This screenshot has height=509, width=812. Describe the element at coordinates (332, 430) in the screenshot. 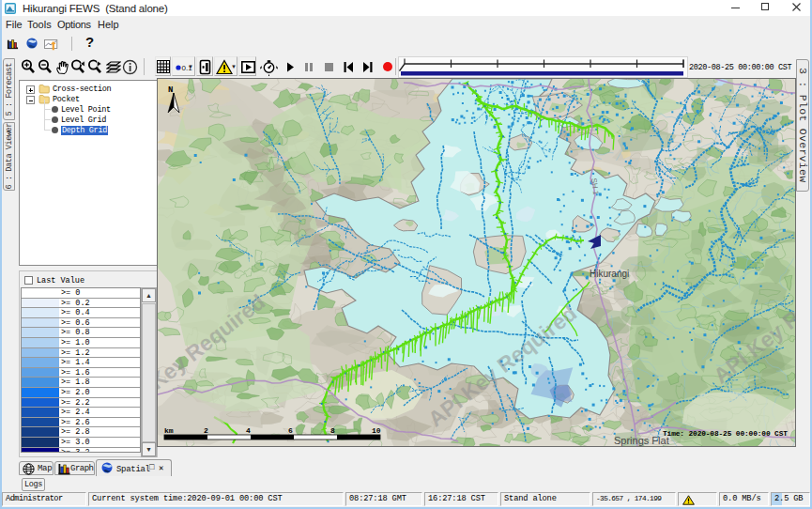

I see `svg-text: 8` at that location.